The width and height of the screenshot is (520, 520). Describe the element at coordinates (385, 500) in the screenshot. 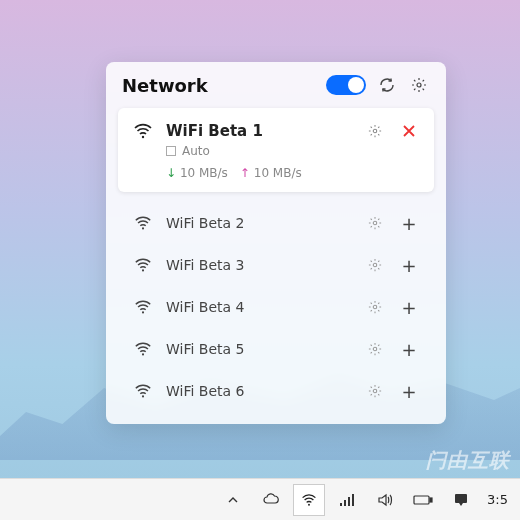

I see `speaker-icon` at that location.